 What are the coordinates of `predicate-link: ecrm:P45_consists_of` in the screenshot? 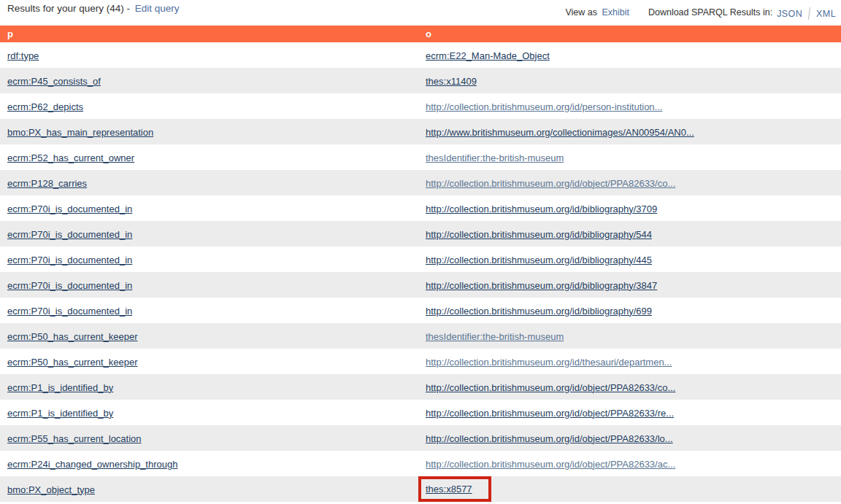 It's located at (54, 82).